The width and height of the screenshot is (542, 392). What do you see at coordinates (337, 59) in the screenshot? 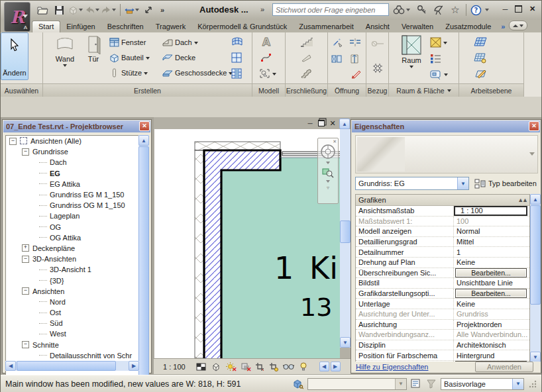
I see `shaft-opening-button` at bounding box center [337, 59].